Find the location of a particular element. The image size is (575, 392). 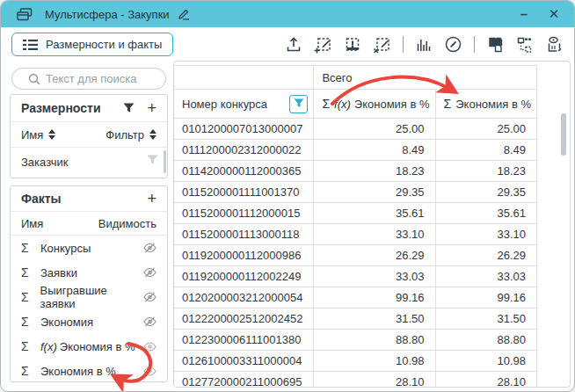

group-header-total: Всего is located at coordinates (426, 77).